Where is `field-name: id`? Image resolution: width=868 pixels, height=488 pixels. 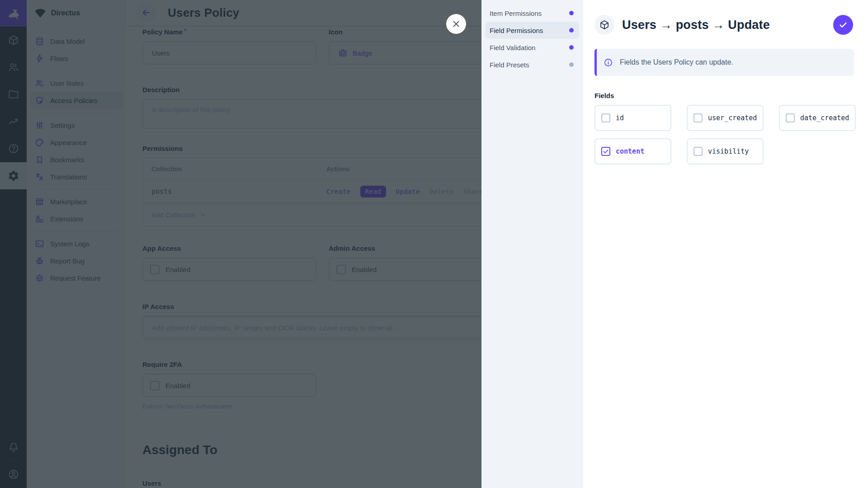 field-name: id is located at coordinates (620, 118).